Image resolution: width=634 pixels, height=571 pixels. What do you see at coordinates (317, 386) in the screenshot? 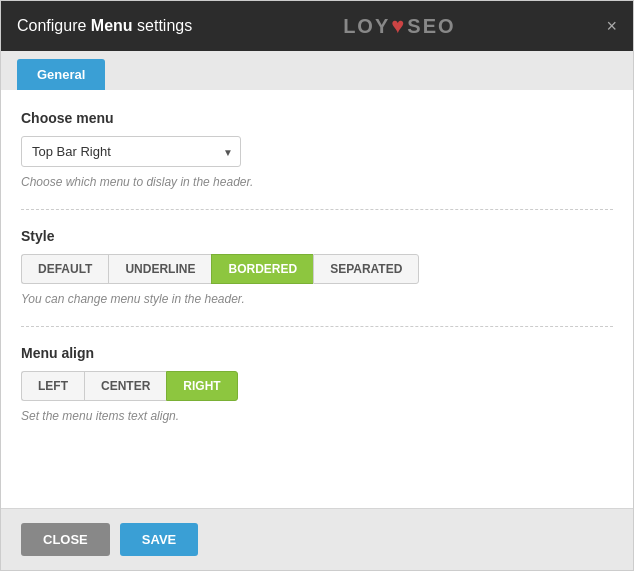
I see `align-btn-group: LEFT CENTER RIGHT` at bounding box center [317, 386].